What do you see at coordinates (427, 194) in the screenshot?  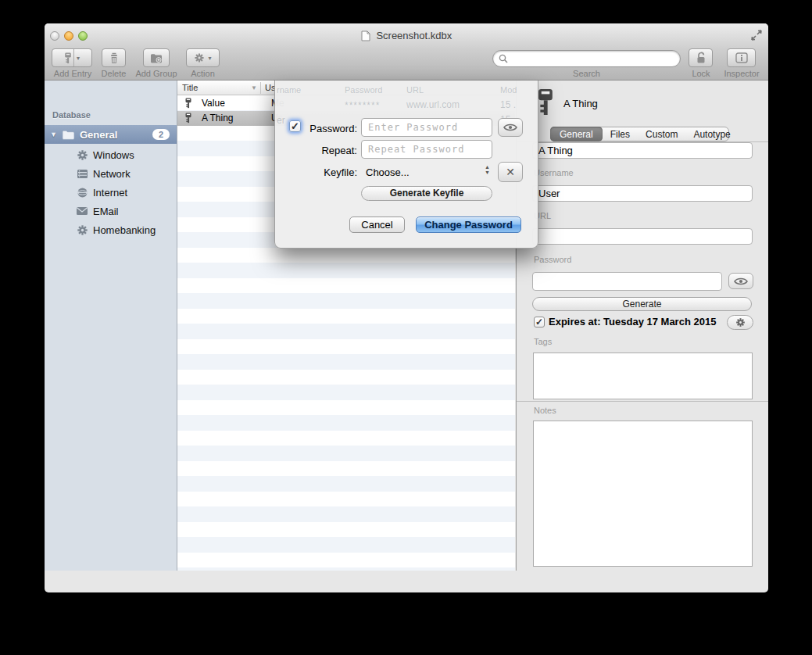 I see `generate-keyfile-button: Generate Keyfile` at bounding box center [427, 194].